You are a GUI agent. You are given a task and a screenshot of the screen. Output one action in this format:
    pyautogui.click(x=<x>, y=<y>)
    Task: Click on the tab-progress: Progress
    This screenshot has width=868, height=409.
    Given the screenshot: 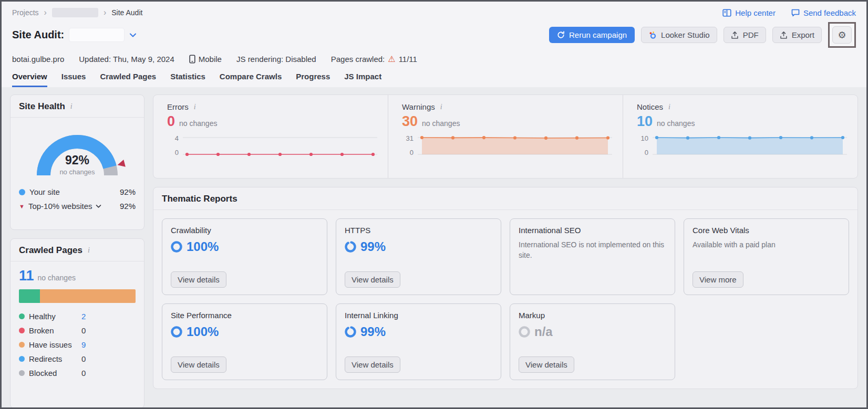 What is the action you would take?
    pyautogui.click(x=313, y=80)
    